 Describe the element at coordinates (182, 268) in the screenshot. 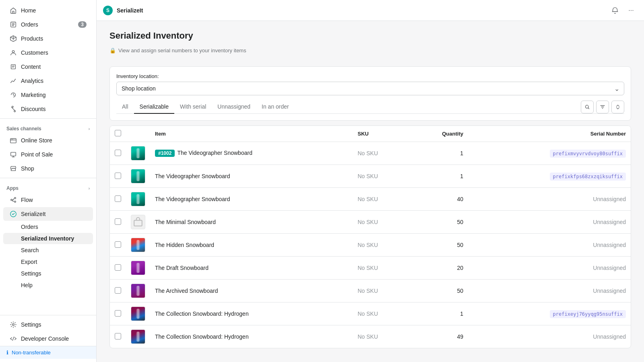

I see `item-name: The Draft Snowboard` at that location.